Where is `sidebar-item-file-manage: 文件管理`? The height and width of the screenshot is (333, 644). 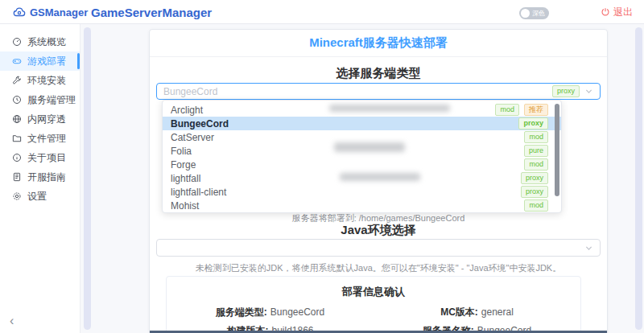
sidebar-item-file-manage: 文件管理 is located at coordinates (40, 138).